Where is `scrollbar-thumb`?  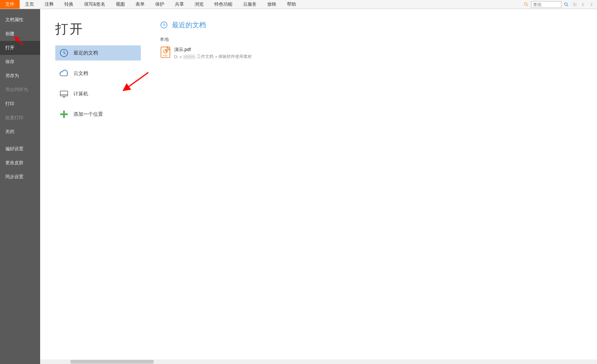
scrollbar-thumb is located at coordinates (112, 362).